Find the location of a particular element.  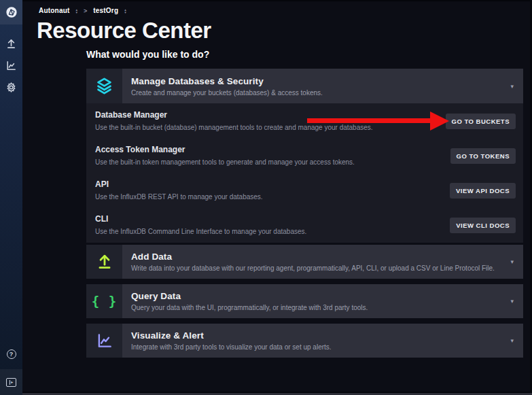

section-title: Manage Databases & Security is located at coordinates (315, 82).